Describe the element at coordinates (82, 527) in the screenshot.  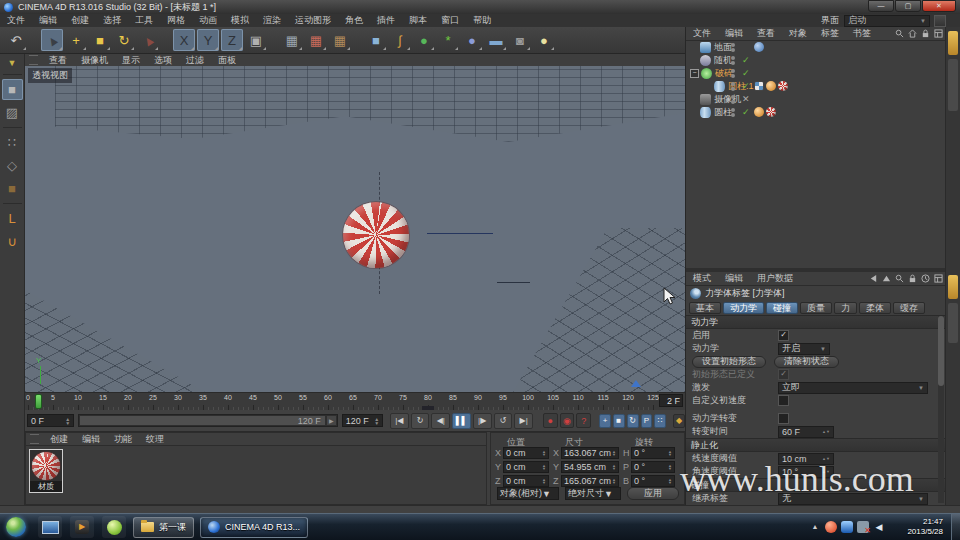
I see `media-player-icon: ▶` at that location.